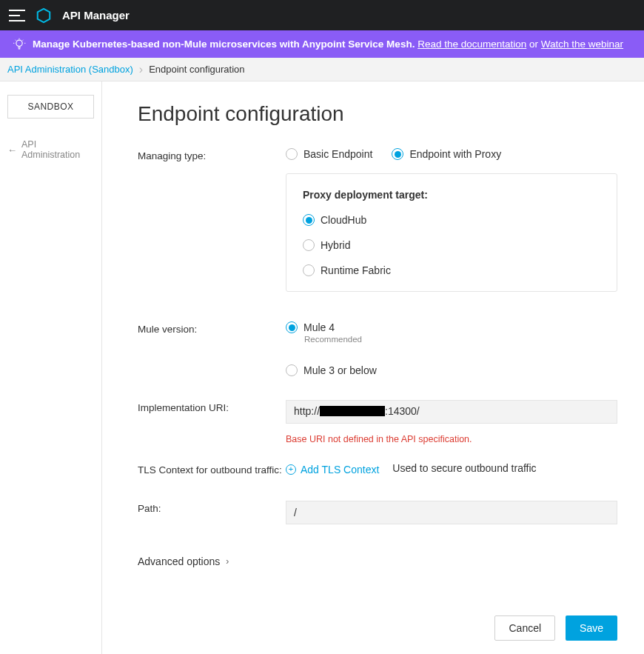 Image resolution: width=644 pixels, height=654 pixels. Describe the element at coordinates (212, 513) in the screenshot. I see `label-path: Path:` at that location.